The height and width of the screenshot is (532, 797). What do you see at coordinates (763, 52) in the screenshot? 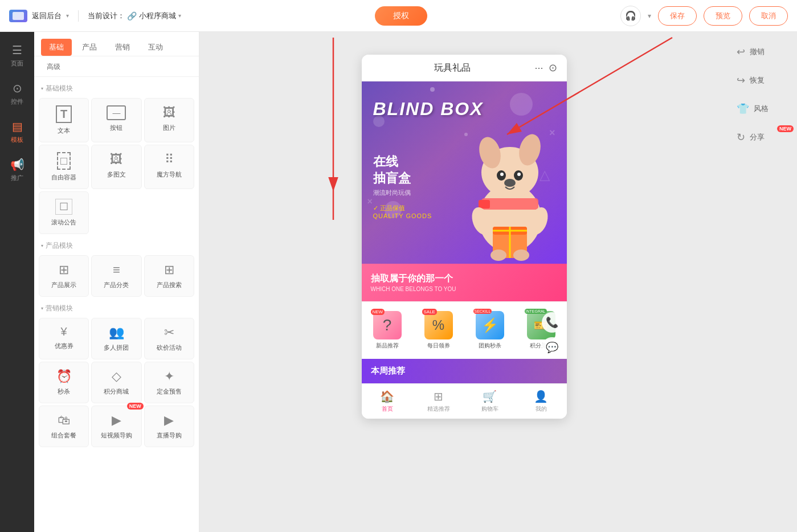
I see `action-undo: ↩ 撤销` at bounding box center [763, 52].